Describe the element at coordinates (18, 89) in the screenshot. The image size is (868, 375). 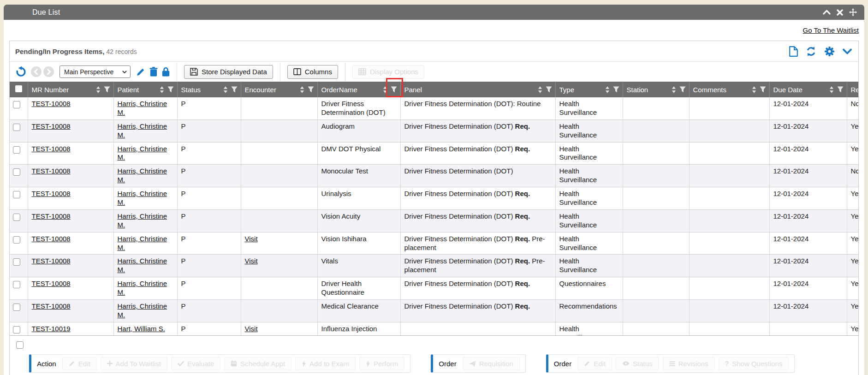
I see `select-all-checkbox` at that location.